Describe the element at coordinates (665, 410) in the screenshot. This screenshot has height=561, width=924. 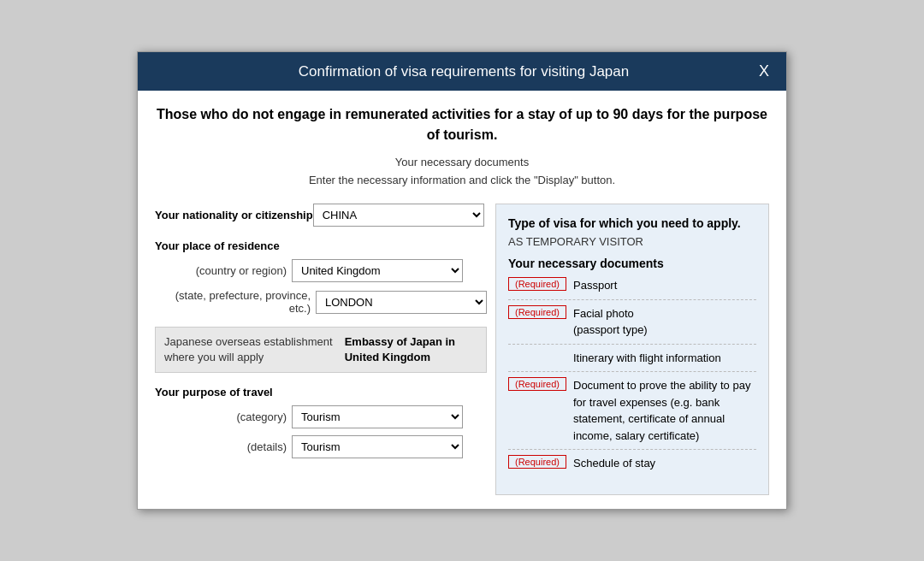
I see `doc-text: Document to prove the ability to pay for…` at that location.